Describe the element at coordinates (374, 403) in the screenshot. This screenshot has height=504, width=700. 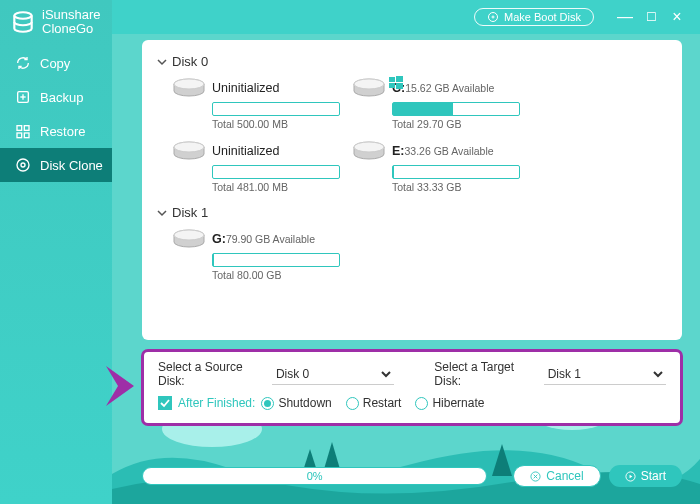
I see `radio-restart: Restart` at that location.